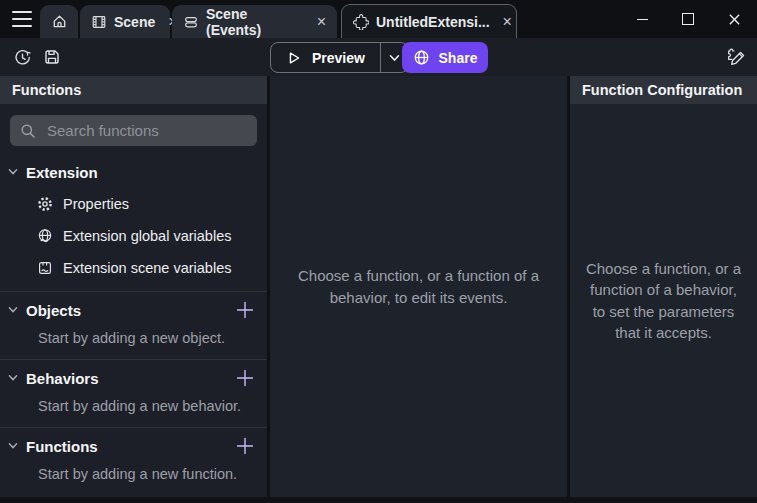  Describe the element at coordinates (134, 446) in the screenshot. I see `section-functions: Functions` at that location.